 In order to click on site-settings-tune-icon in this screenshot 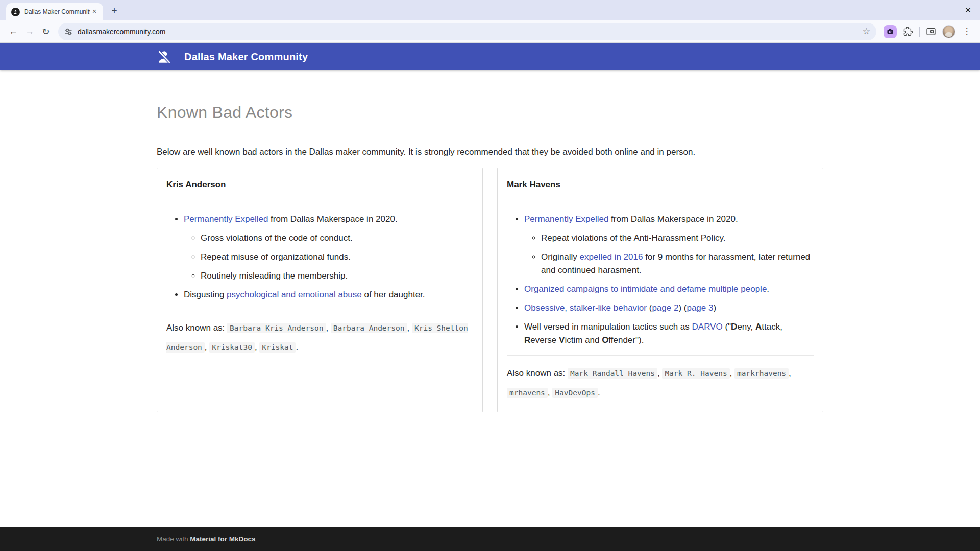, I will do `click(68, 32)`.